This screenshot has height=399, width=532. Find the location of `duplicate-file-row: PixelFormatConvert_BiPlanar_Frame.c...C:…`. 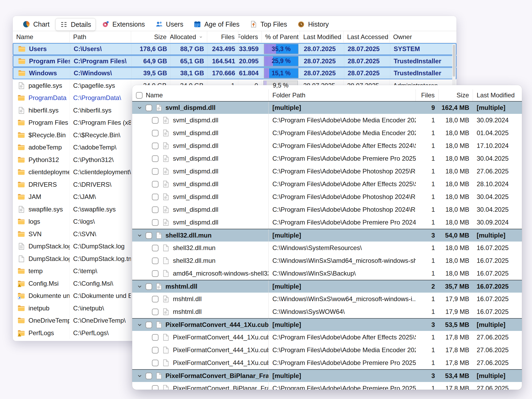

duplicate-file-row: PixelFormatConvert_BiPlanar_Frame.c...C:… is located at coordinates (327, 386).